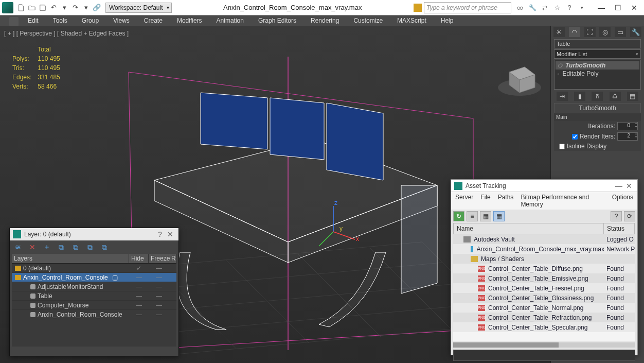 Image resolution: width=644 pixels, height=363 pixels. What do you see at coordinates (277, 21) in the screenshot?
I see `menu-graph-editors: Graph Editors` at bounding box center [277, 21].